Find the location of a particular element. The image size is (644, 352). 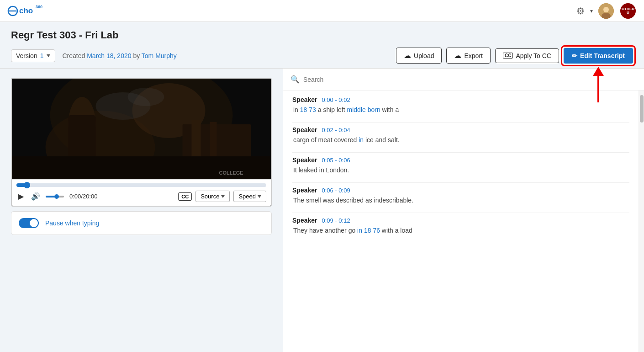

logo: cho 360 is located at coordinates (28, 11).